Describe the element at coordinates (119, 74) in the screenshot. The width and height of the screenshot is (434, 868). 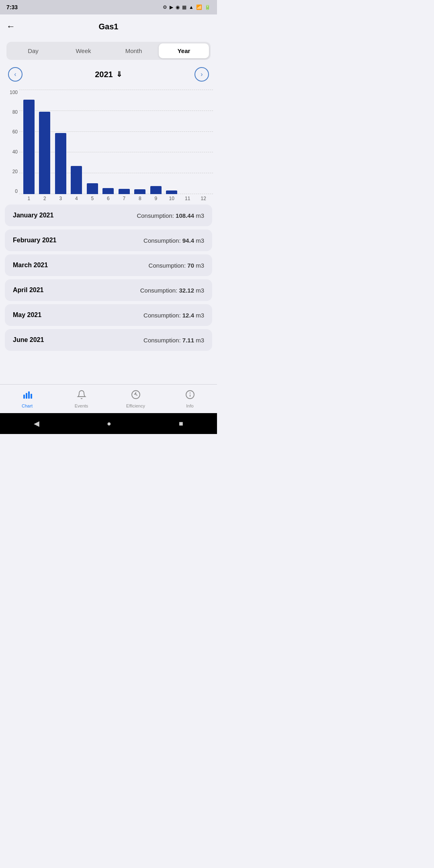
I see `sort-icon: ⇓` at that location.